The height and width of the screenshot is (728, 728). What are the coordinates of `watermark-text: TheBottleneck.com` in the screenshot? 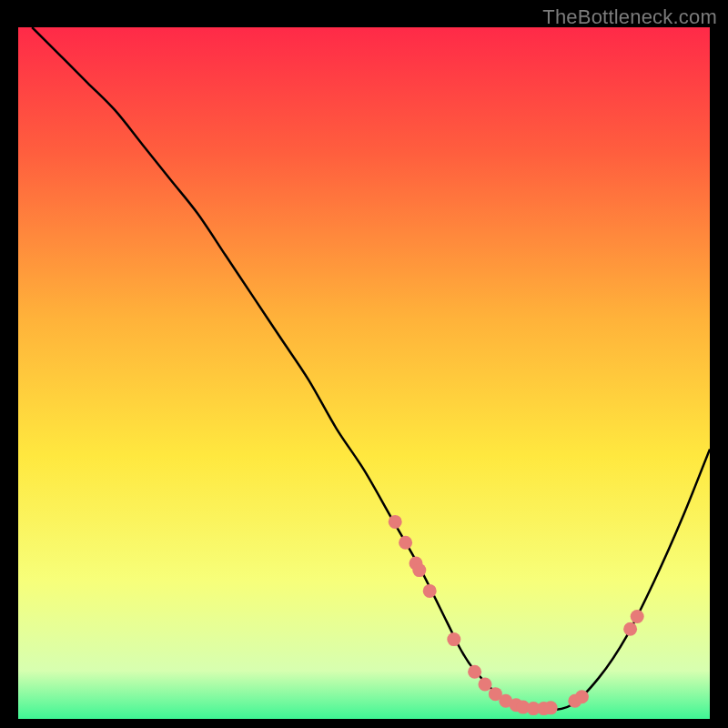 It's located at (630, 17).